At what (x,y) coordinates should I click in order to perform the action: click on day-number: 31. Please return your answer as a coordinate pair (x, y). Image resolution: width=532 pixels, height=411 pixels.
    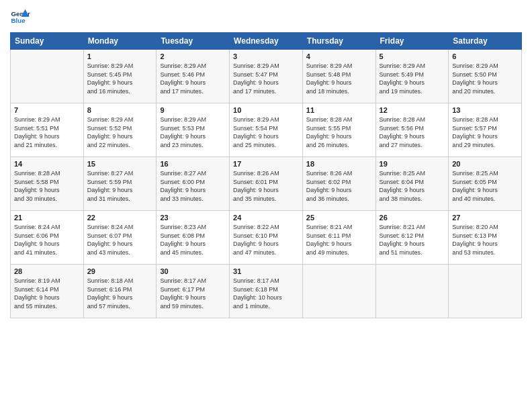
    Looking at the image, I should click on (266, 271).